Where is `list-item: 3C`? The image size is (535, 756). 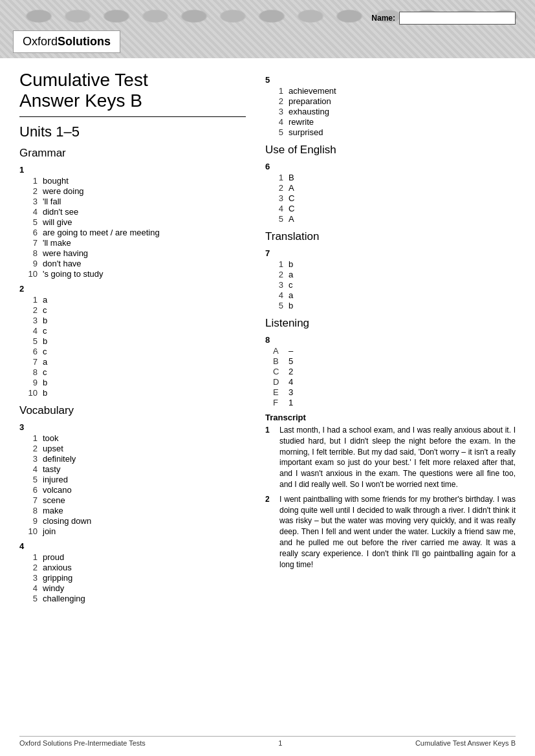 list-item: 3C is located at coordinates (395, 198).